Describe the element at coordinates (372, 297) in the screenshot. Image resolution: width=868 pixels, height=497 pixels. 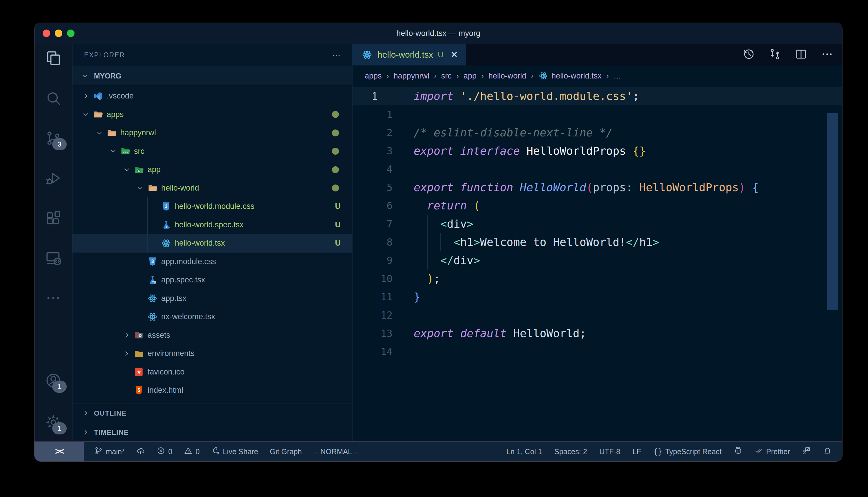
I see `line-number: 11` at that location.